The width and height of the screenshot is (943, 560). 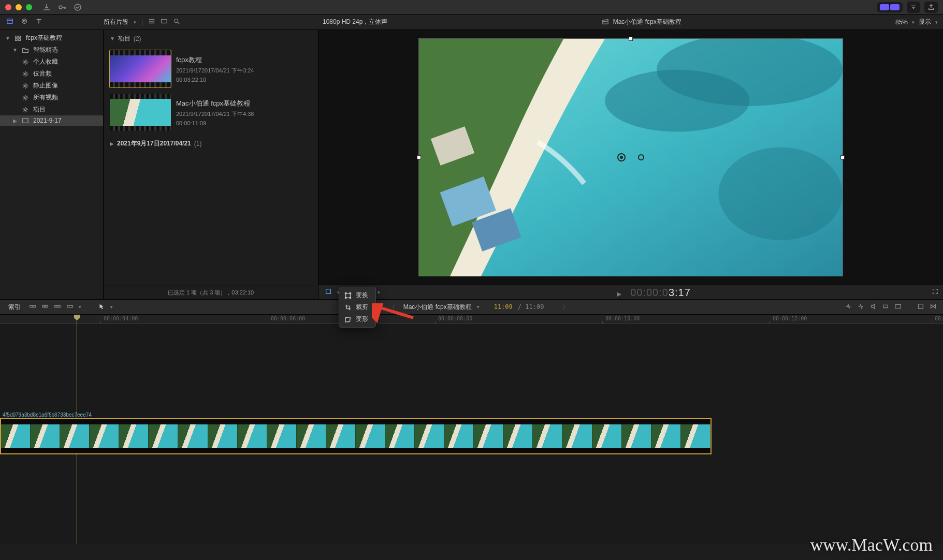 What do you see at coordinates (631, 157) in the screenshot?
I see `transform-center-handle` at bounding box center [631, 157].